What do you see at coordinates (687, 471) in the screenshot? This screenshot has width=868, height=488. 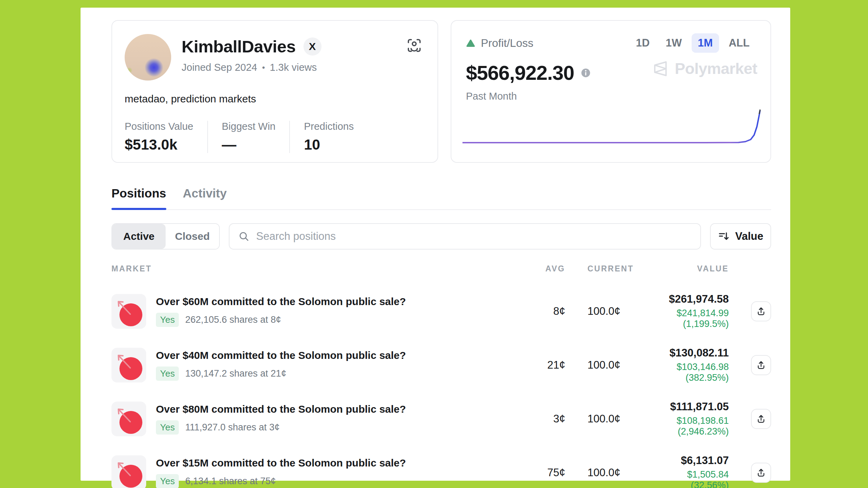 I see `value-cell: $6,131.07 $1,505.84 (32.56%)` at bounding box center [687, 471].